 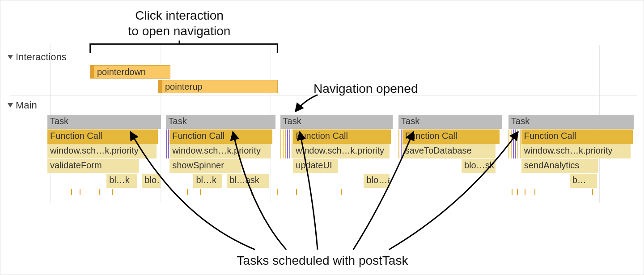 What do you see at coordinates (322, 151) in the screenshot?
I see `lane-level-2: window.sch…k.prioritywindow.sch…k.priori…` at bounding box center [322, 151].